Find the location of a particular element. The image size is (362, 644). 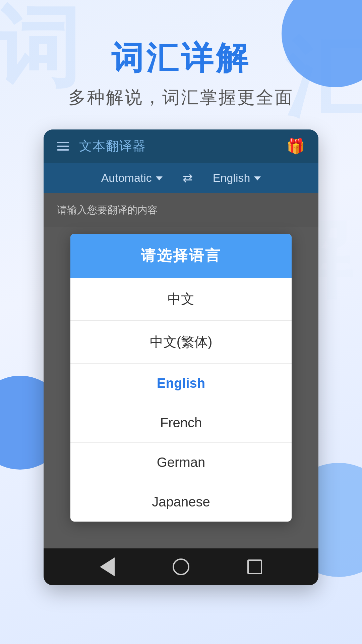

dialog-title: 请选择语言 is located at coordinates (181, 256).